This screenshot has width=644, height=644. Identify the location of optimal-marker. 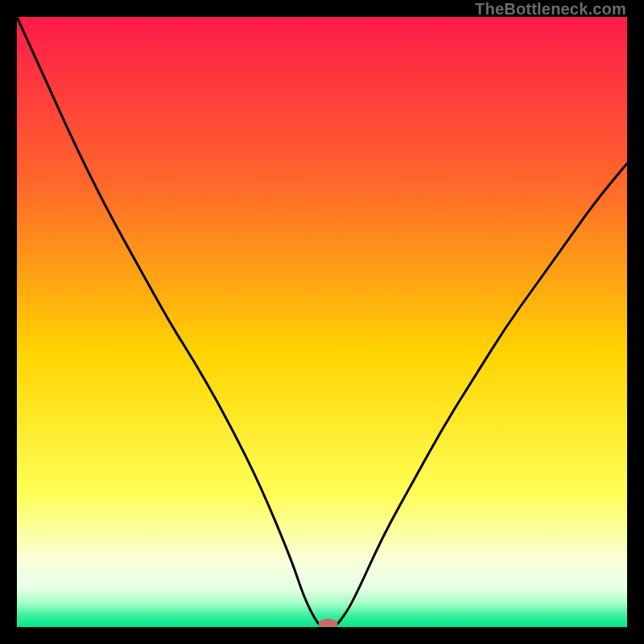
(328, 623).